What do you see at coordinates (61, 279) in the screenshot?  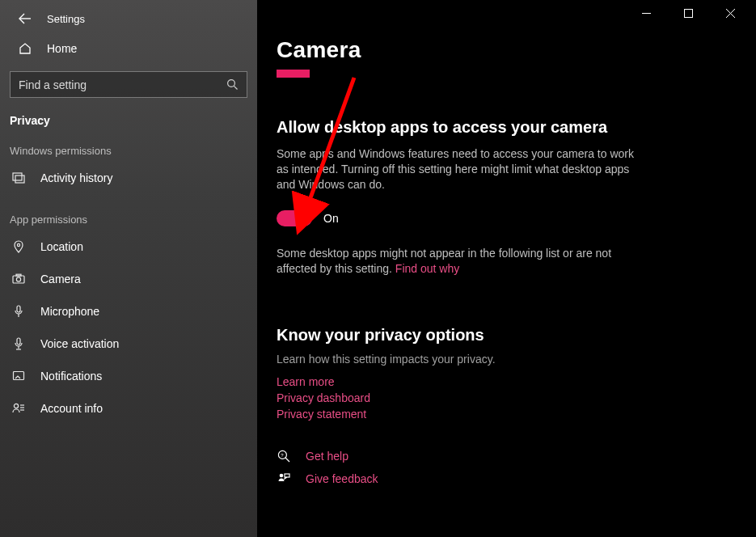 I see `sidebar-item-label: Camera` at bounding box center [61, 279].